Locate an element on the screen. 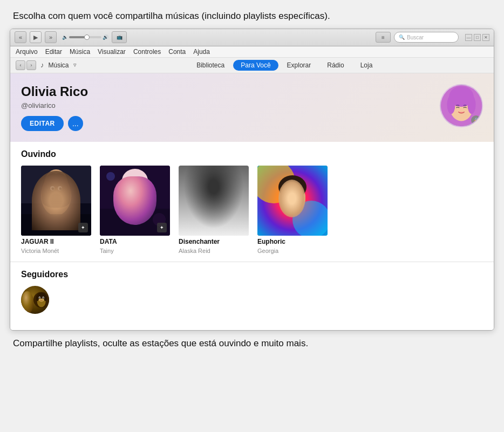 The image size is (504, 432). avatar: 🔒 is located at coordinates (461, 106).